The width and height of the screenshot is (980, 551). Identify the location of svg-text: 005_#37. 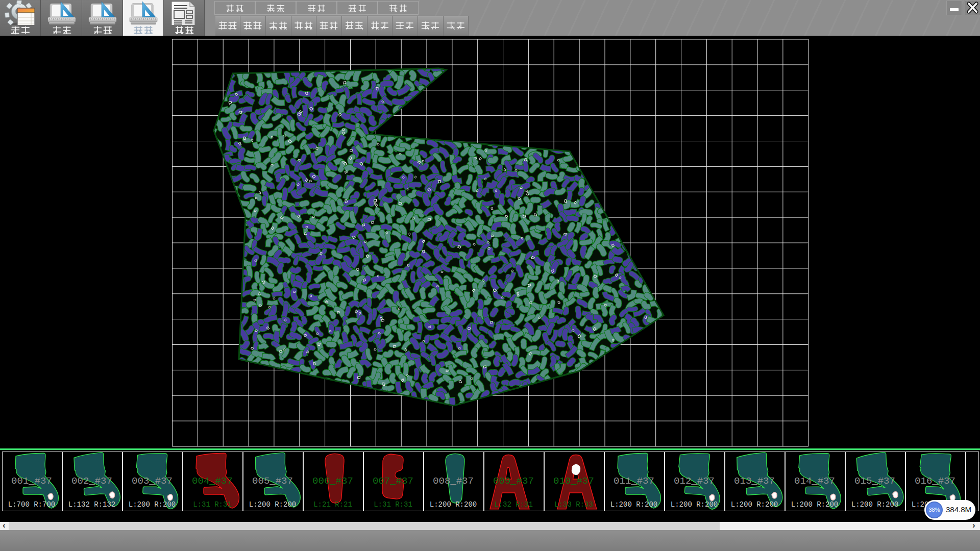
(273, 481).